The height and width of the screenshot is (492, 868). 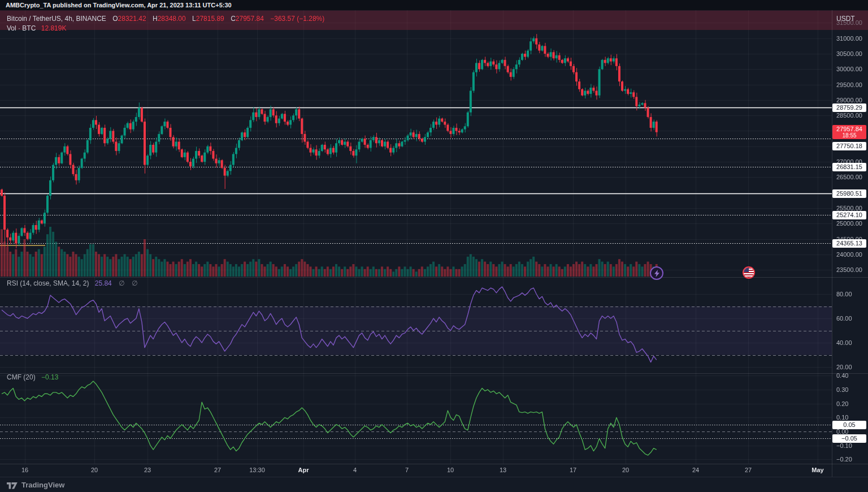 I want to click on open-label: O, so click(x=115, y=19).